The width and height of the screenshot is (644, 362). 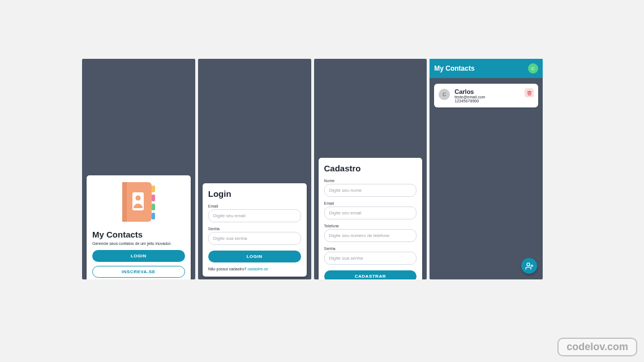 What do you see at coordinates (258, 269) in the screenshot?
I see `signup-link: cadastre-se` at bounding box center [258, 269].